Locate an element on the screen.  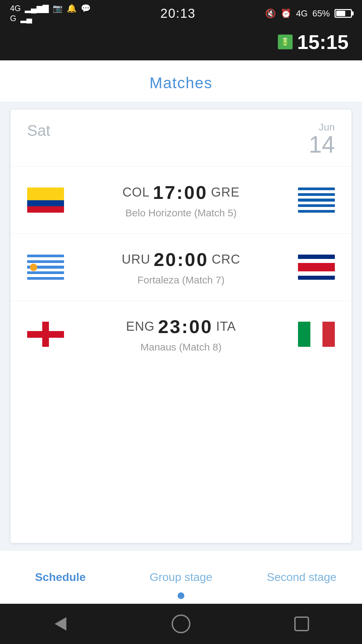
page-title-bar: Matches is located at coordinates (181, 81).